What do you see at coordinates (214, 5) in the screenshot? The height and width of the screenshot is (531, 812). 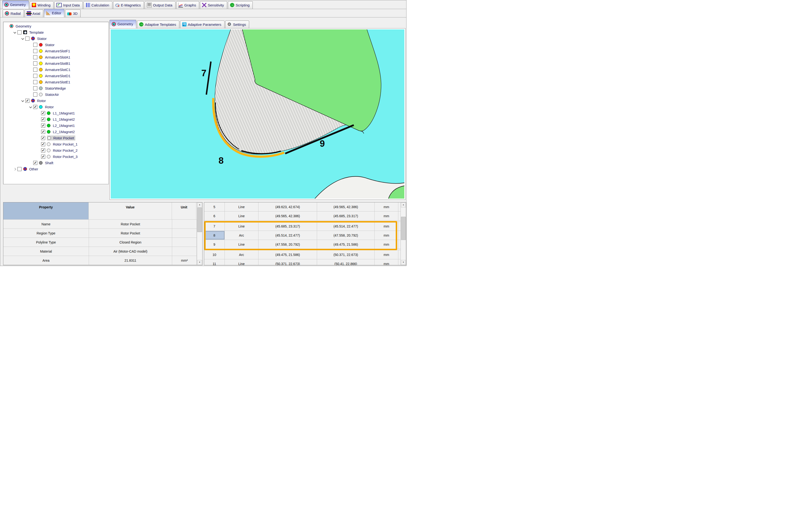 I see `tab-sensitivity: Sensitivity` at bounding box center [214, 5].